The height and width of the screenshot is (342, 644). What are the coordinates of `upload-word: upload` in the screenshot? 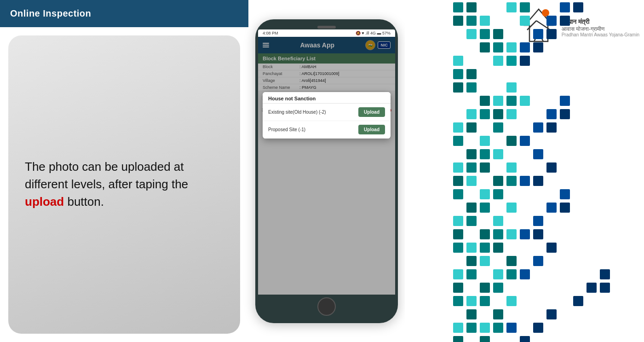 It's located at (44, 202).